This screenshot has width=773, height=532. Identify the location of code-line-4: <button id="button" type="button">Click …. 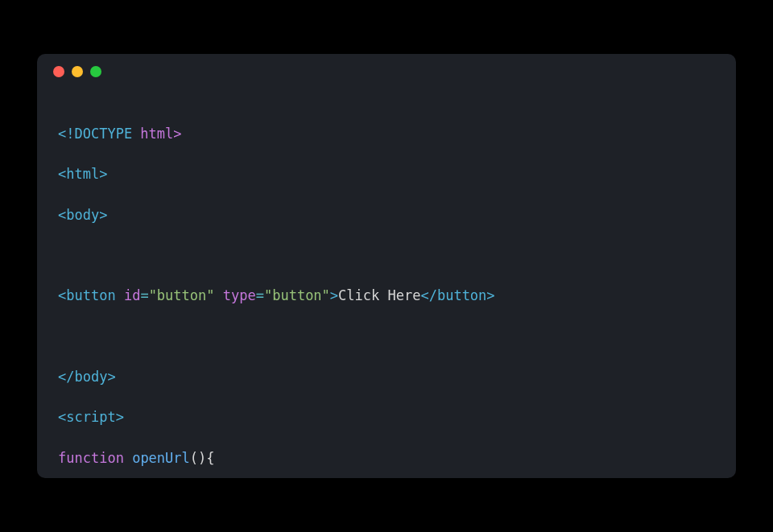
(386, 296).